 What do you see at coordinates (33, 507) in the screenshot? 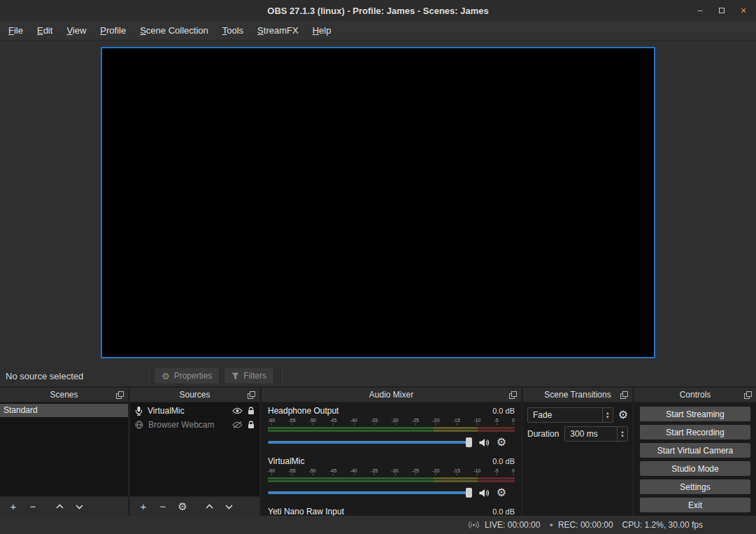
I see `remove-scene-button: −` at bounding box center [33, 507].